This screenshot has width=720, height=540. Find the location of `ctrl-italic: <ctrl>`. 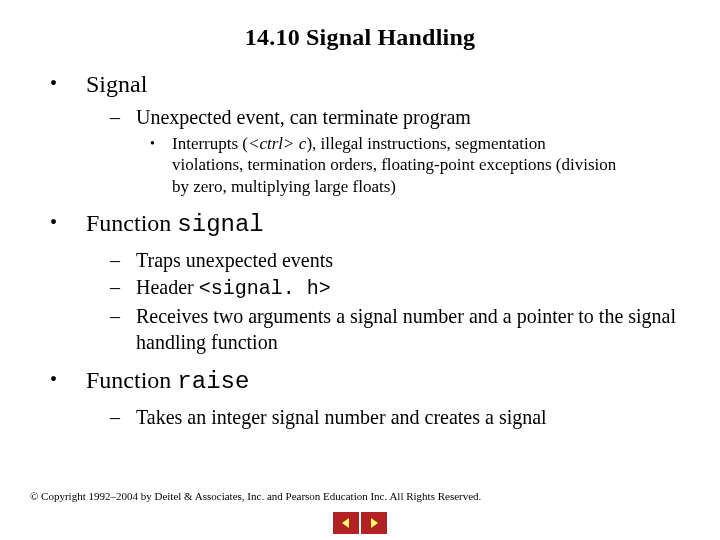

ctrl-italic: <ctrl> is located at coordinates (272, 144).